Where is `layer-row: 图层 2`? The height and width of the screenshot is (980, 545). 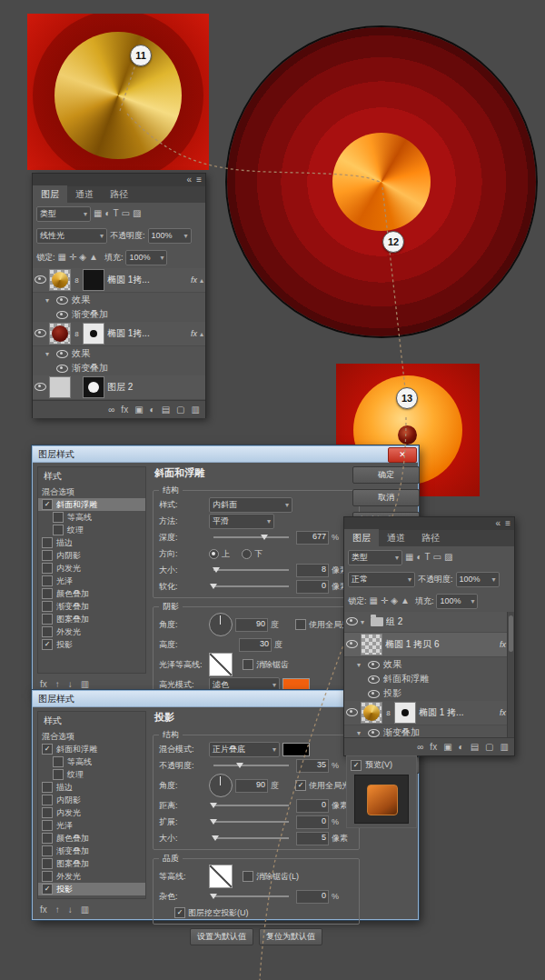 layer-row: 图层 2 is located at coordinates (119, 387).